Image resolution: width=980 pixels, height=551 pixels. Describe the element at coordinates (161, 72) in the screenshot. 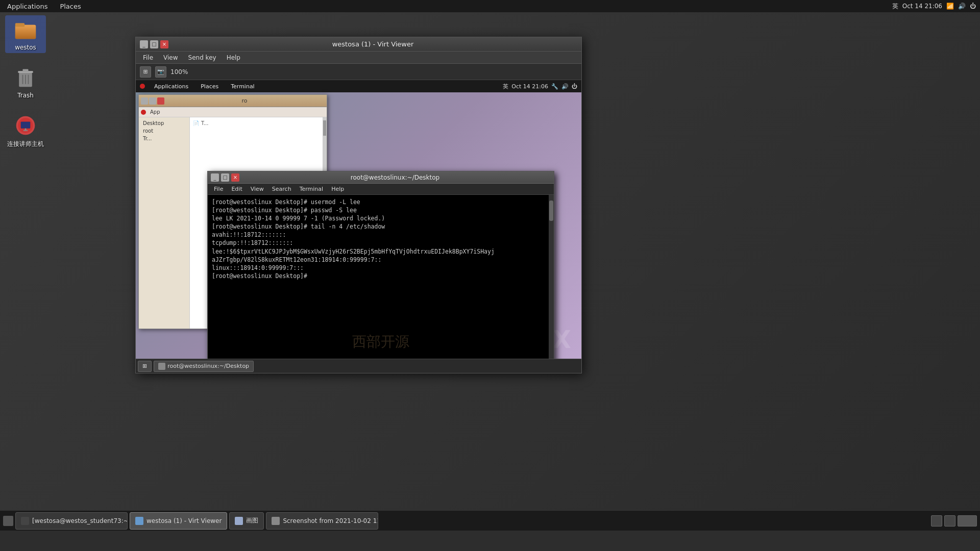

I see `screenshot-btn: 📷` at that location.